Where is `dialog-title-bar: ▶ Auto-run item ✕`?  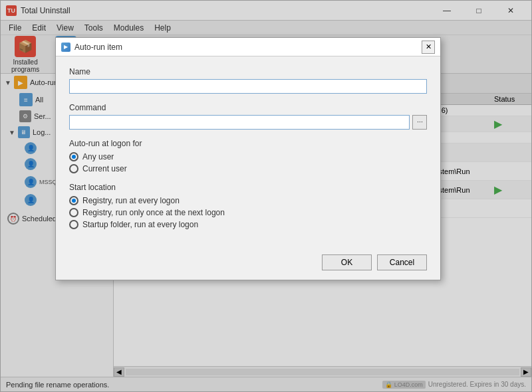
dialog-title-bar: ▶ Auto-run item ✕ is located at coordinates (248, 47).